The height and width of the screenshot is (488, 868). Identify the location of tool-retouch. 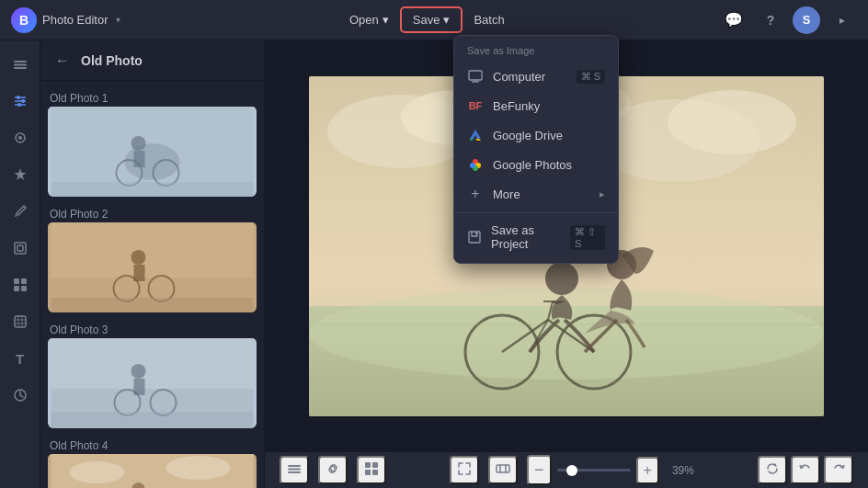
(20, 211).